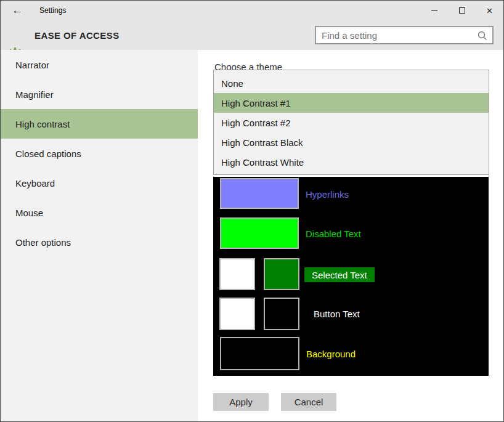  What do you see at coordinates (351, 83) in the screenshot?
I see `dropdown-option-none: None` at bounding box center [351, 83].